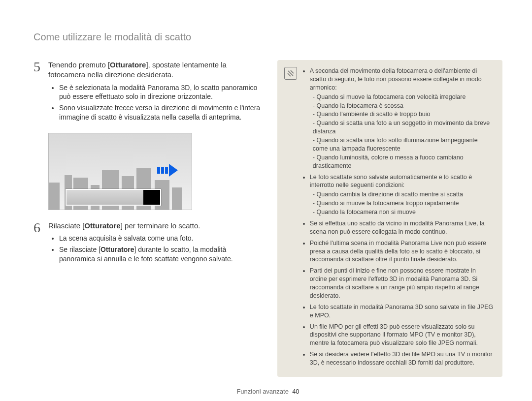 The height and width of the screenshot is (401, 532). Describe the element at coordinates (66, 225) in the screenshot. I see `lead-text: Rilasciate [` at that location.